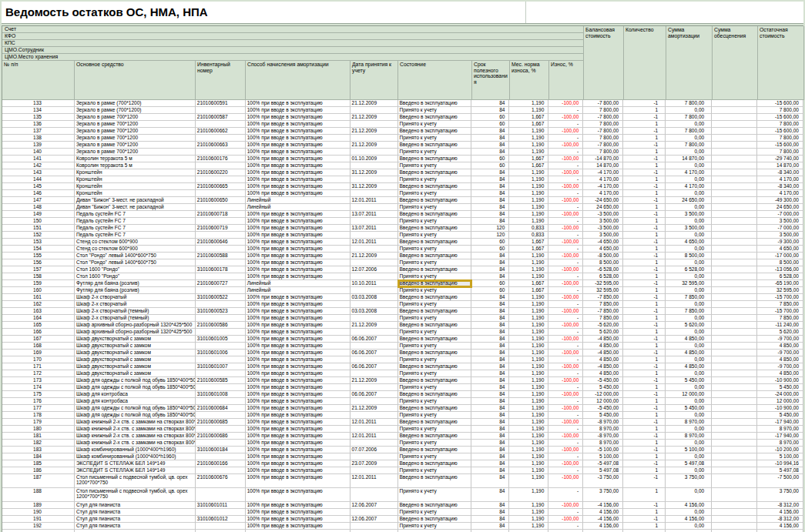 This screenshot has width=805, height=532. Describe the element at coordinates (39, 436) in the screenshot. I see `cell-num: 181` at that location.